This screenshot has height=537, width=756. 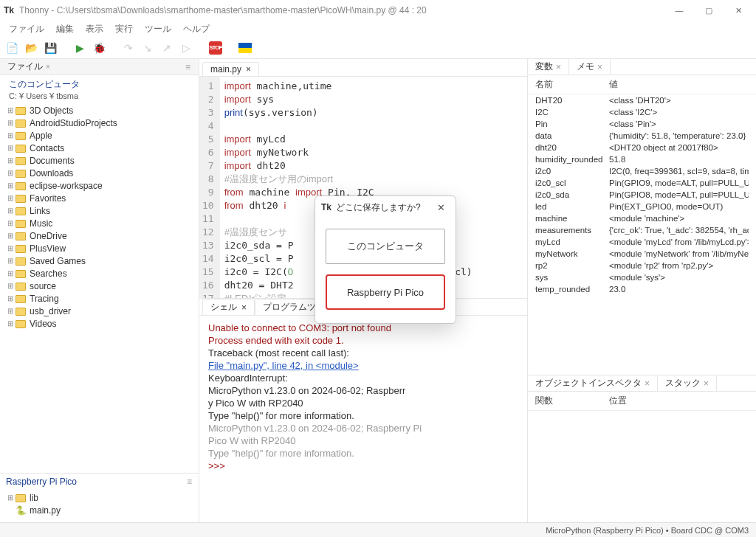 What do you see at coordinates (216, 48) in the screenshot?
I see `stop-icon: STOP` at bounding box center [216, 48].